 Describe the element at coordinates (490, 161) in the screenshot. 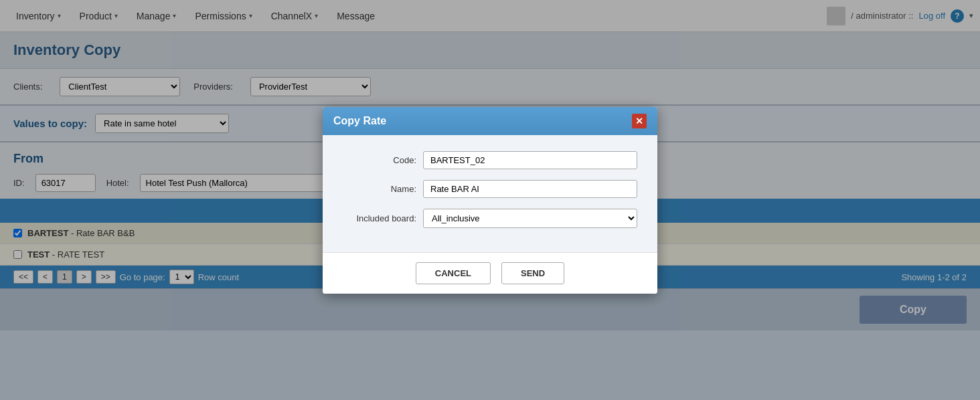

I see `modal-code-field: Code:` at that location.